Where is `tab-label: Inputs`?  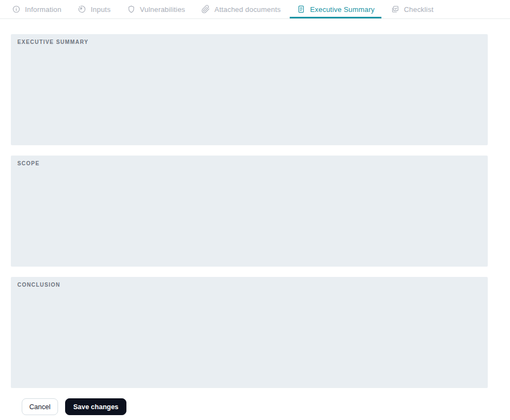
tab-label: Inputs is located at coordinates (101, 10).